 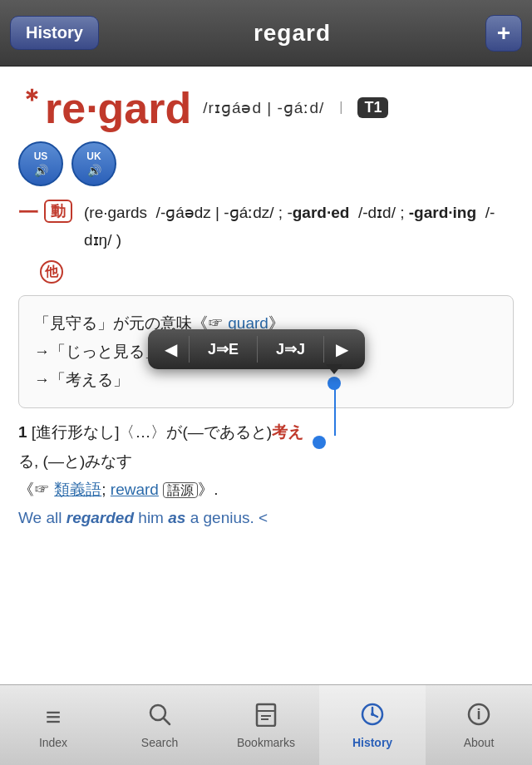 What do you see at coordinates (55, 33) in the screenshot?
I see `history-button: History` at bounding box center [55, 33].